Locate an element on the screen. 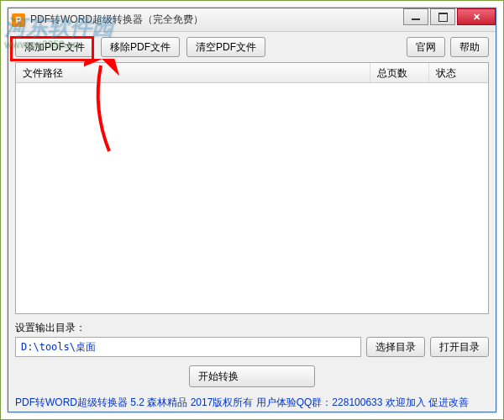 Image resolution: width=504 pixels, height=420 pixels. start-convert-button: 开始转换 is located at coordinates (252, 376).